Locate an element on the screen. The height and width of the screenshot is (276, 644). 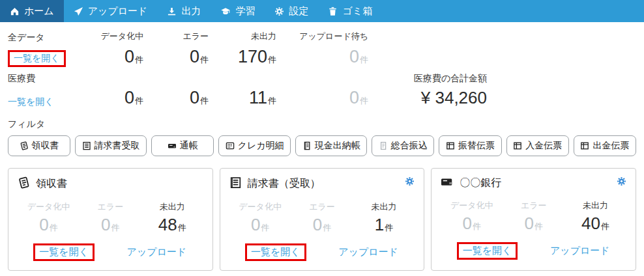
nav-item-label: ゴミ箱 is located at coordinates (357, 12).